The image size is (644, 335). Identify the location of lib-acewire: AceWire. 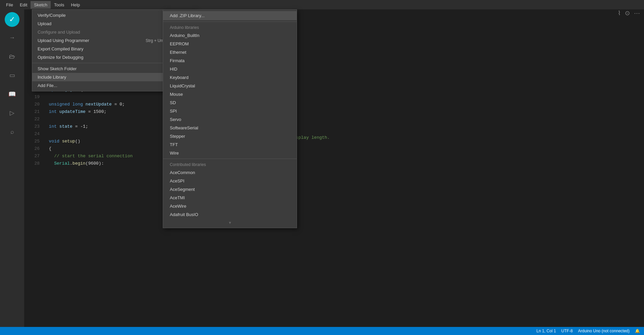
(230, 206).